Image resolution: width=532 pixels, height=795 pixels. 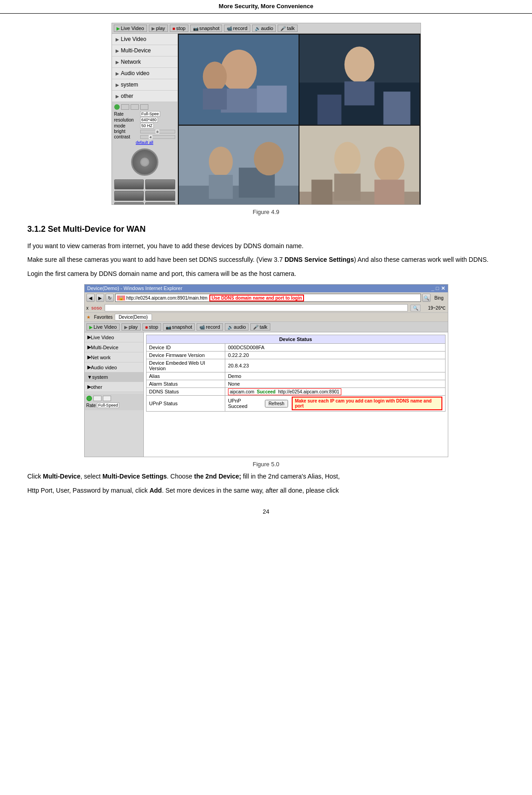 I want to click on value-upnp: UPnP Succeed Refresh Make sure each IP c…, so click(x=335, y=403).